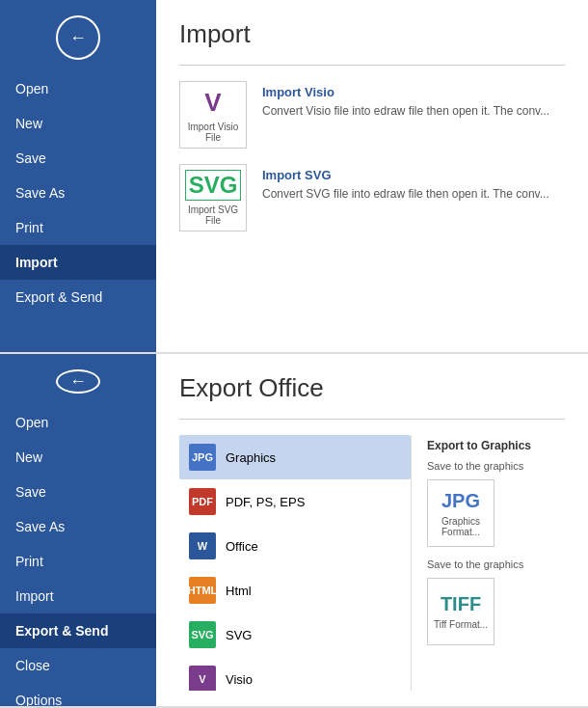 The image size is (588, 708). What do you see at coordinates (78, 561) in the screenshot?
I see `export-sidebar-item-print: Print` at bounding box center [78, 561].